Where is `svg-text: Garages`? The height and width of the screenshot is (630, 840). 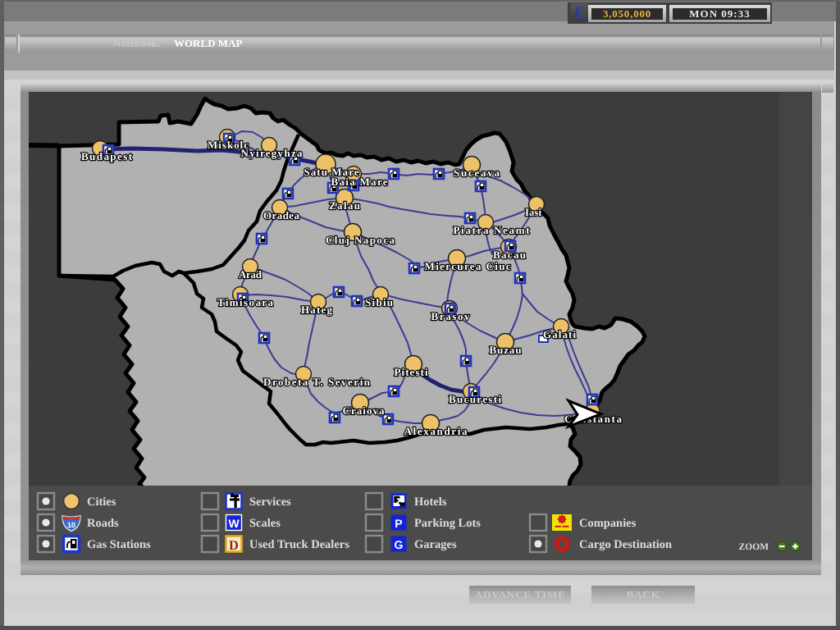
svg-text: Garages is located at coordinates (436, 545).